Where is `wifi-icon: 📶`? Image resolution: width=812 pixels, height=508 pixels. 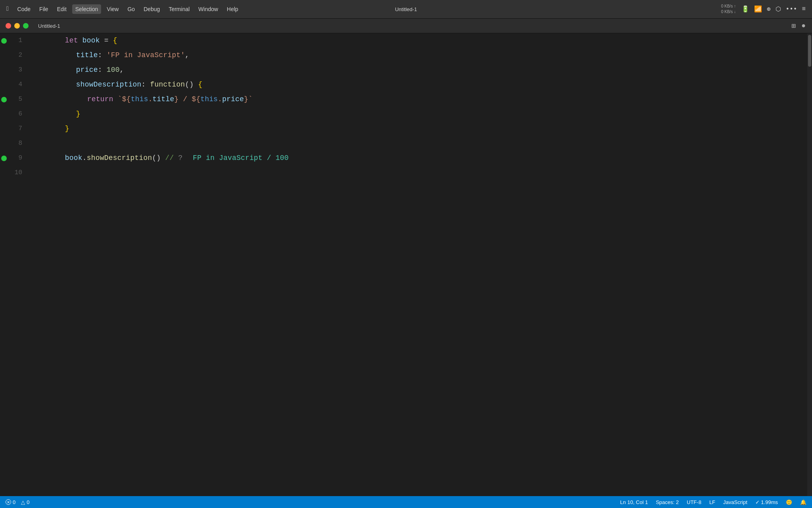
wifi-icon: 📶 is located at coordinates (758, 9).